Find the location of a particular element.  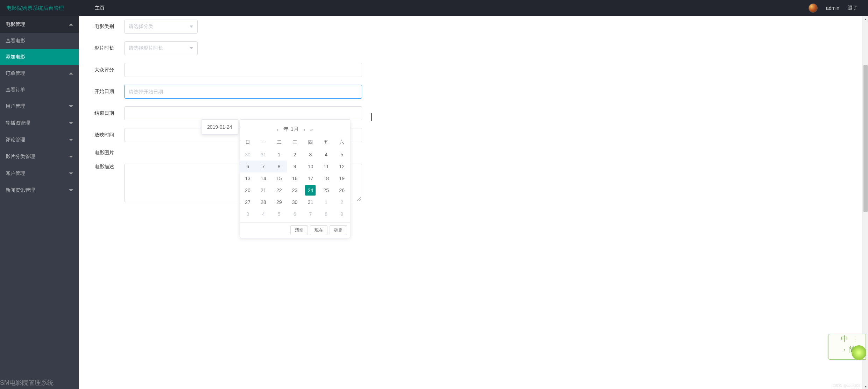

select-category: 请选择分类 is located at coordinates (161, 27).